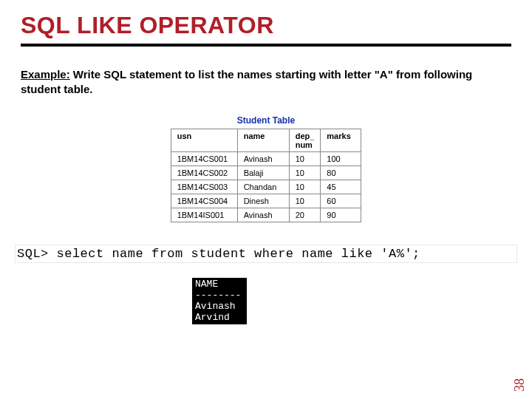 The height and width of the screenshot is (399, 532). I want to click on result-header: NAME, so click(207, 284).